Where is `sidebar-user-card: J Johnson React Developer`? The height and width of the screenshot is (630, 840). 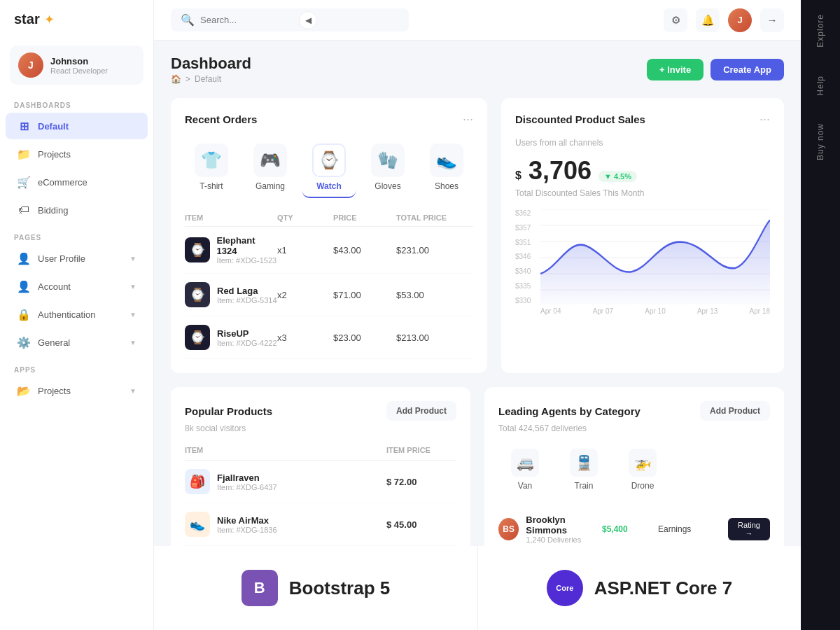 sidebar-user-card: J Johnson React Developer is located at coordinates (77, 65).